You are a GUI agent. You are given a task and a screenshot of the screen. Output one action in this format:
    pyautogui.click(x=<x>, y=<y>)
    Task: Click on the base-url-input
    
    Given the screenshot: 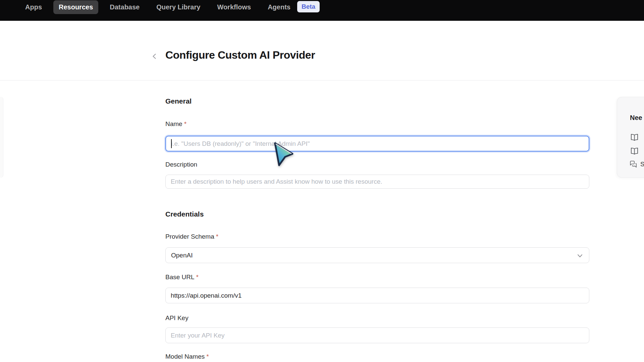 What is the action you would take?
    pyautogui.click(x=377, y=296)
    